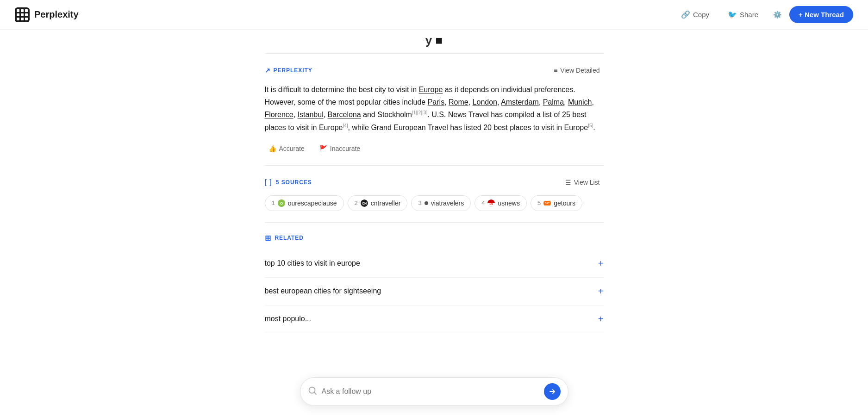  What do you see at coordinates (434, 203) in the screenshot?
I see `source-chips: 1 O ourescapeclause 2 CN cntraveller 3 v…` at bounding box center [434, 203].